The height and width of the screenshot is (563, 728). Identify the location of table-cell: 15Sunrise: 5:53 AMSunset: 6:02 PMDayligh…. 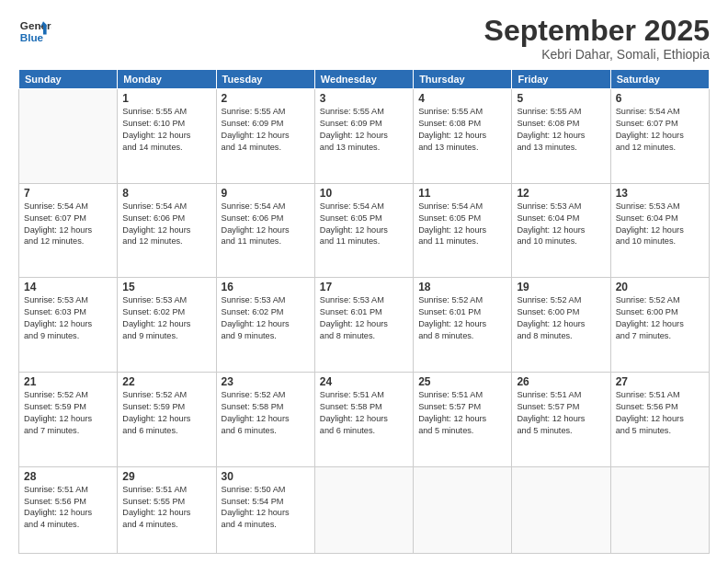
(167, 326).